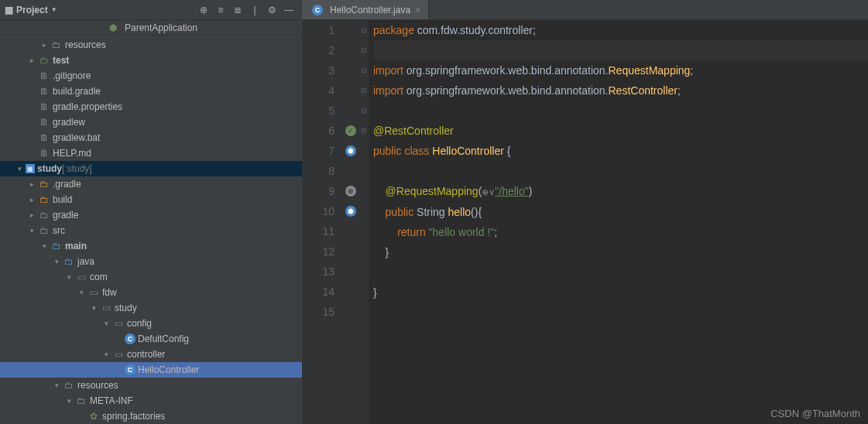 The height and width of the screenshot is (424, 868). Describe the element at coordinates (151, 292) in the screenshot. I see `tree-row-fdw: ▾▭fdw` at that location.